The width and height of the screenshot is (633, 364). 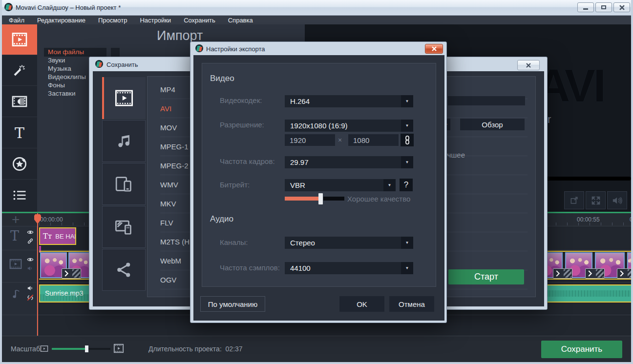 What do you see at coordinates (30, 289) in the screenshot?
I see `audio-track-mute-toggle` at bounding box center [30, 289].